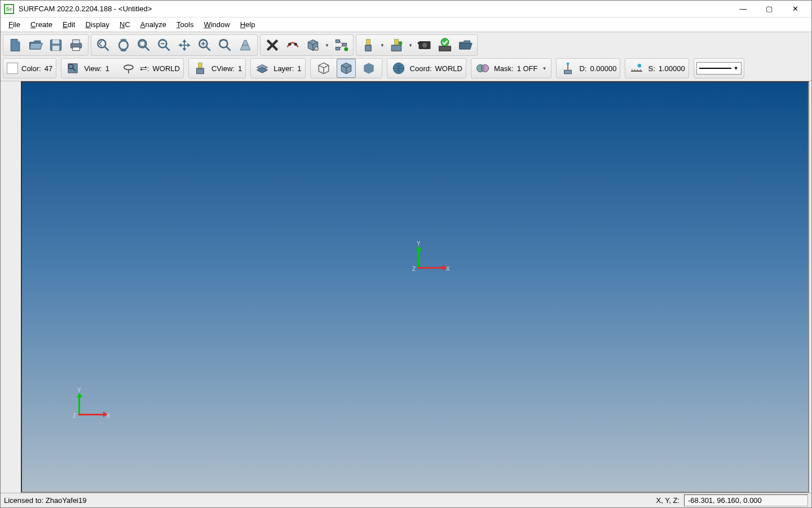  I want to click on color-swatch-icon, so click(12, 68).